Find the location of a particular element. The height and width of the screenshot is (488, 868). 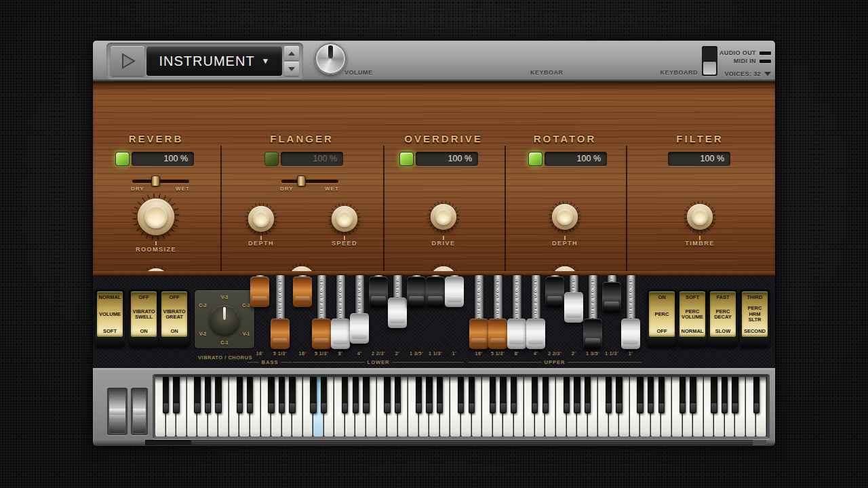

flanger-drywet-slider is located at coordinates (310, 182).